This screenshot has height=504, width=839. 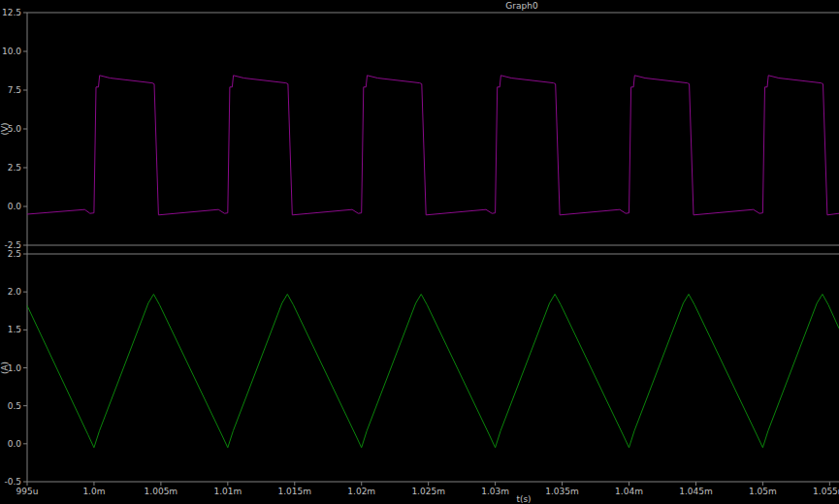 What do you see at coordinates (15, 330) in the screenshot?
I see `bottom-y-tick-label: 1.5` at bounding box center [15, 330].